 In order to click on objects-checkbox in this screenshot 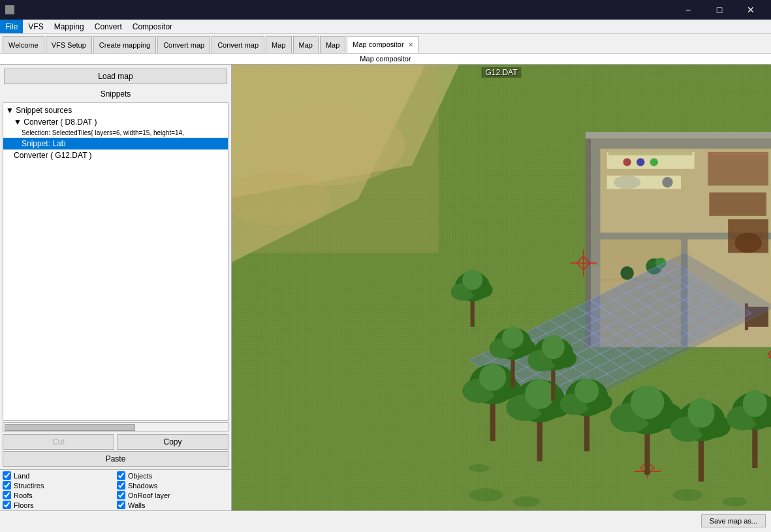, I will do `click(121, 475)`.